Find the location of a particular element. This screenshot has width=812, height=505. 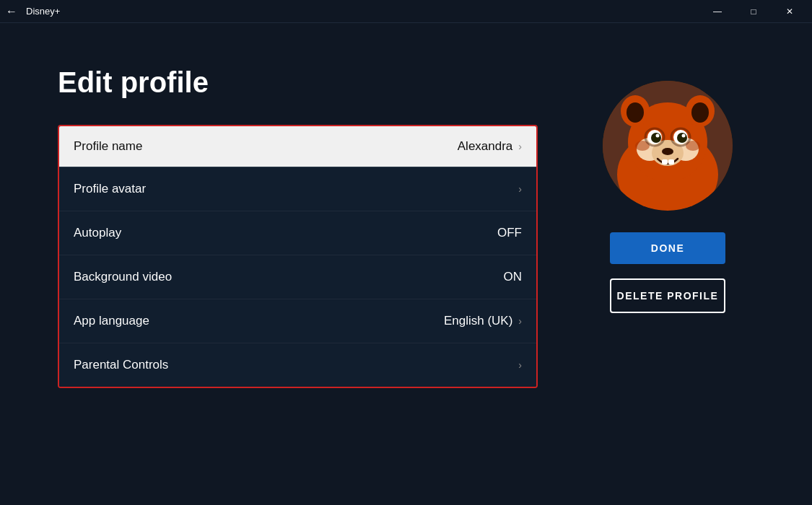

title-bar-controls: — □ ✕ is located at coordinates (754, 12).